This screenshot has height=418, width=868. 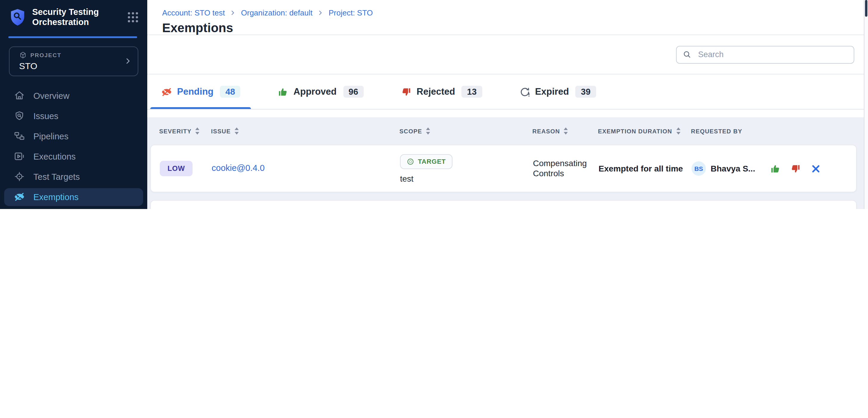 What do you see at coordinates (56, 197) in the screenshot?
I see `sidebar-item-label: Exemptions` at bounding box center [56, 197].